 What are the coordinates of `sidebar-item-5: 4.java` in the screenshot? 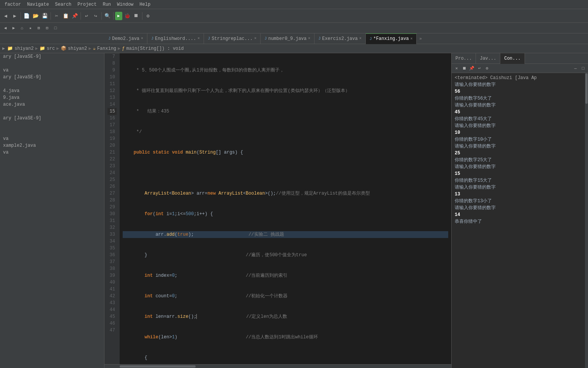 It's located at (52, 91).